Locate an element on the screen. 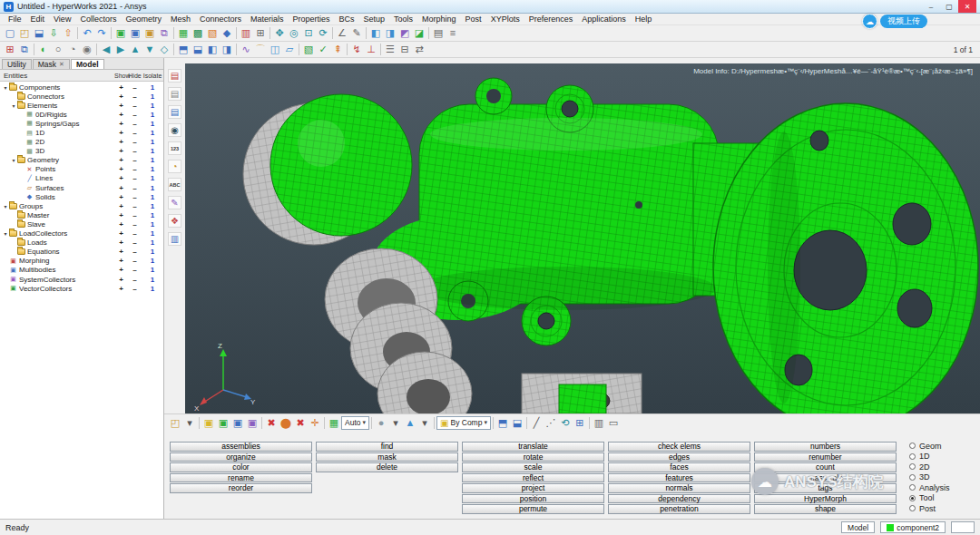 The width and height of the screenshot is (980, 535). table-icon: ⊞ is located at coordinates (260, 33).